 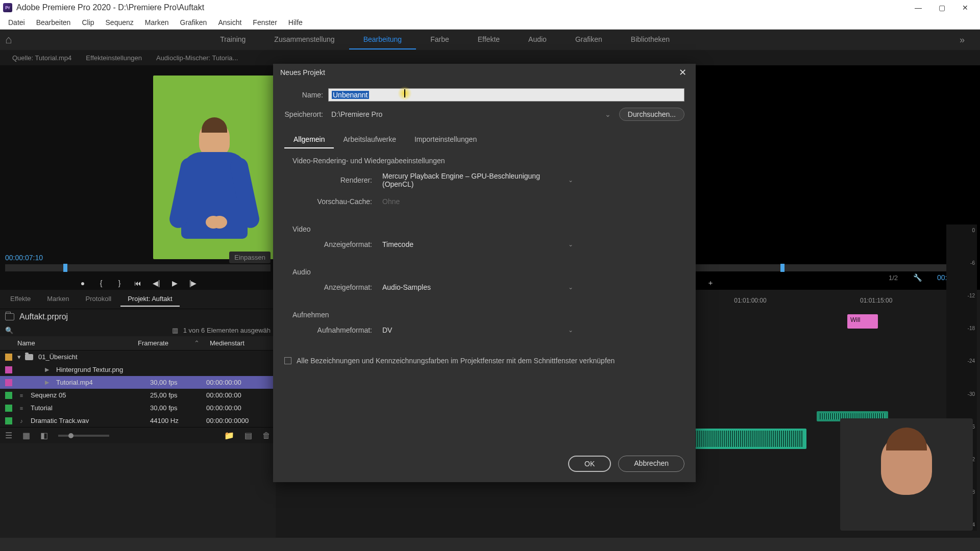 I want to click on new-item-icon: ▤, so click(x=248, y=436).